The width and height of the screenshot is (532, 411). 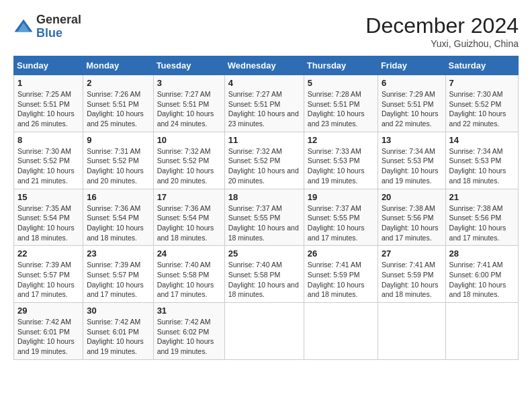 I want to click on col-tuesday: Tuesday, so click(x=189, y=66).